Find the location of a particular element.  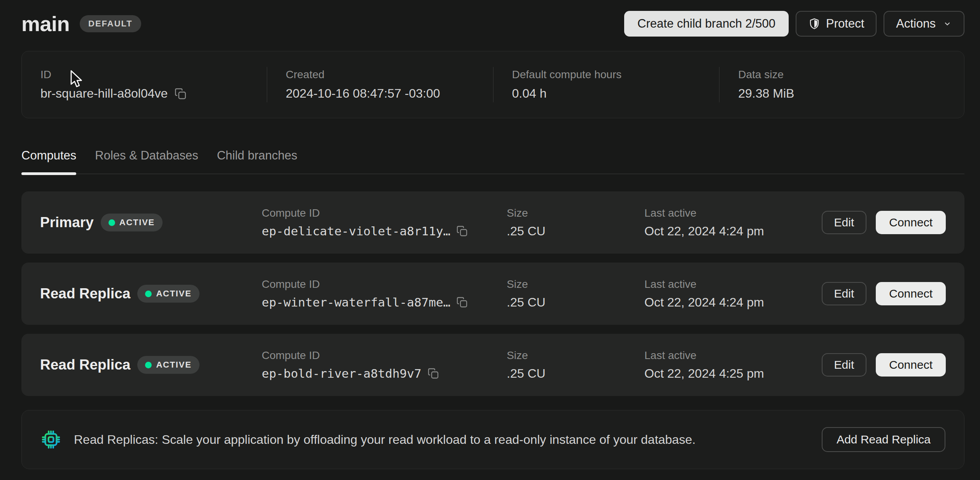

chevron-down-icon is located at coordinates (947, 24).